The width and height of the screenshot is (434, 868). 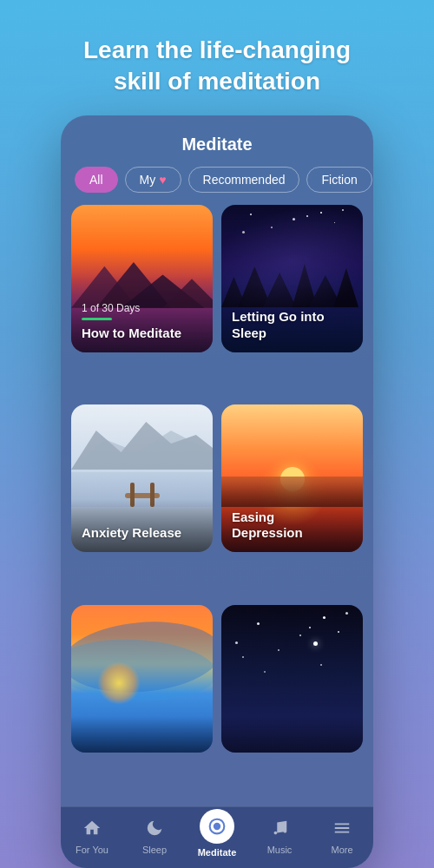 What do you see at coordinates (292, 478) in the screenshot?
I see `card-easing-depression: EasingDepression` at bounding box center [292, 478].